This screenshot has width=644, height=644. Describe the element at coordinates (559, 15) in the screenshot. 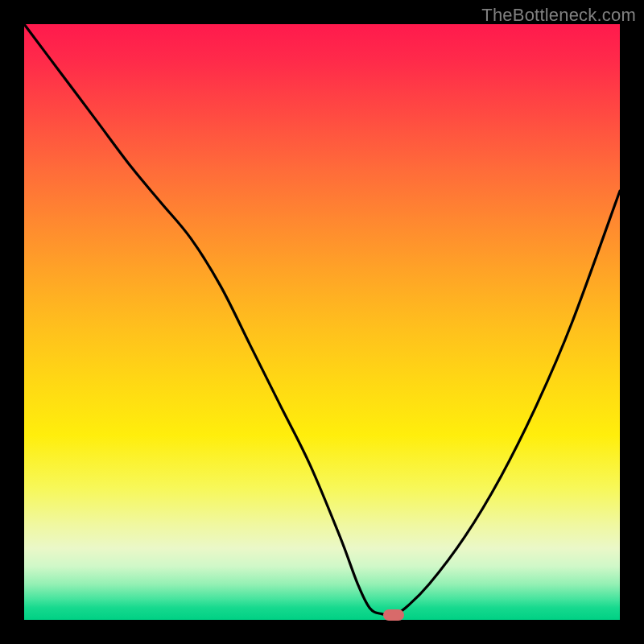

I see `watermark-text: TheBottleneck.com` at that location.